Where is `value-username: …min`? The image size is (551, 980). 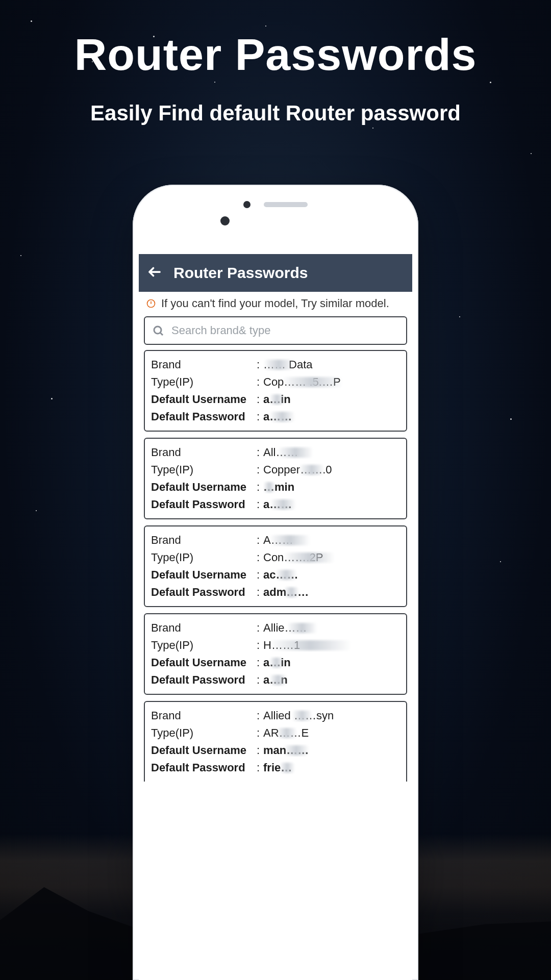
value-username: …min is located at coordinates (332, 487).